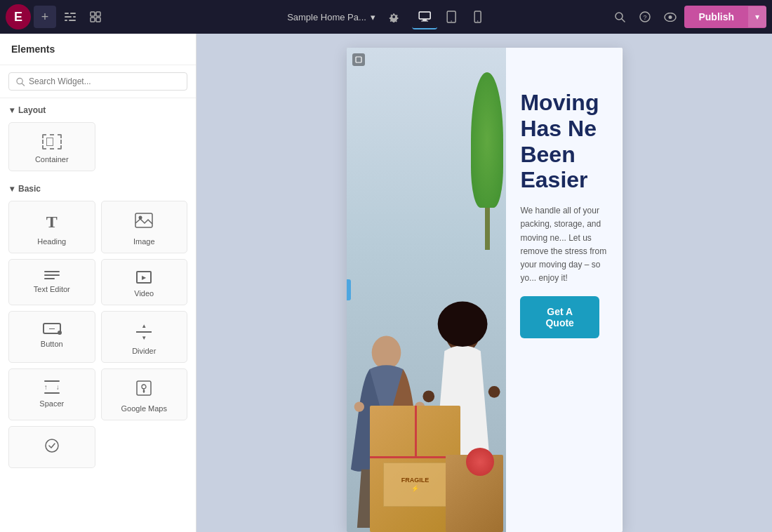  What do you see at coordinates (144, 222) in the screenshot?
I see `image-icon` at bounding box center [144, 222].